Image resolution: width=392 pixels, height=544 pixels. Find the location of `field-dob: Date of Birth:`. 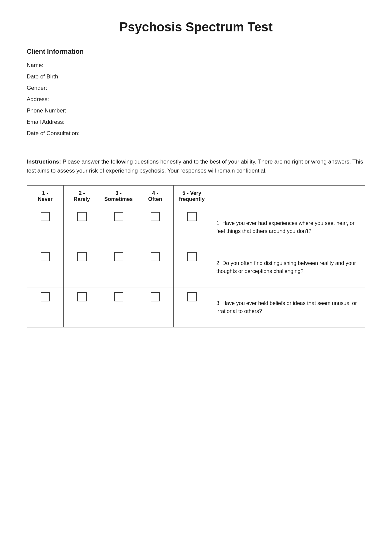

field-dob: Date of Birth: is located at coordinates (196, 77).